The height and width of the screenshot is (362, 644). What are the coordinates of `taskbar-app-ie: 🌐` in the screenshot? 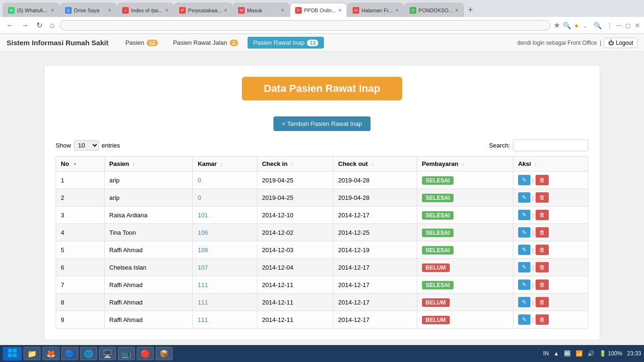 It's located at (89, 348).